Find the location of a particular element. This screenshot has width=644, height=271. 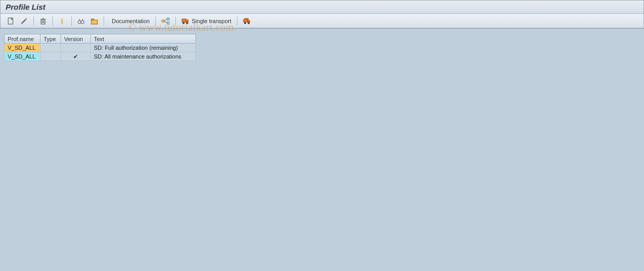

single-transport-button: Single transport is located at coordinates (206, 21).